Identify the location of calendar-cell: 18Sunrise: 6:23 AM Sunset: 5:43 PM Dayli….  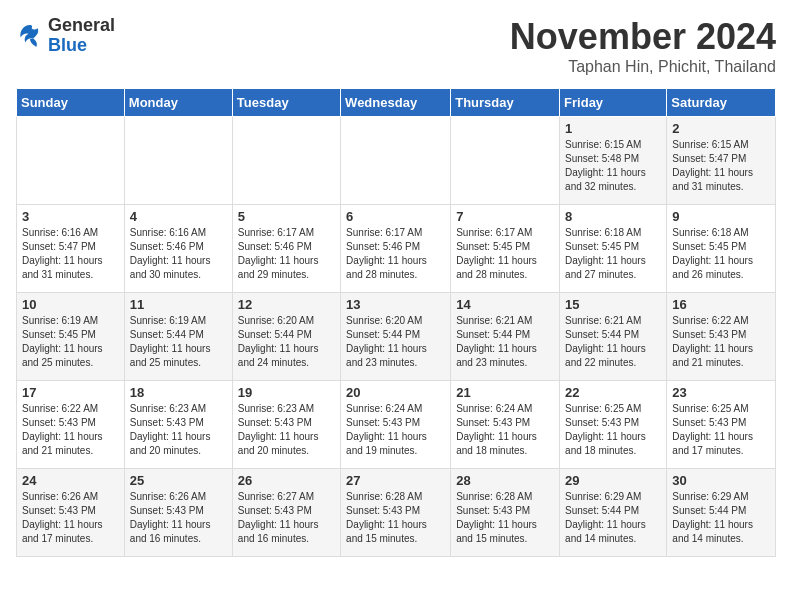
(178, 425).